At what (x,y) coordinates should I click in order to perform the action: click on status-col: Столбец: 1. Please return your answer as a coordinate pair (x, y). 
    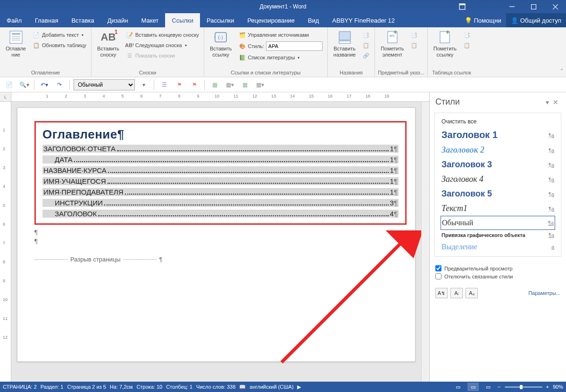
    Looking at the image, I should click on (179, 387).